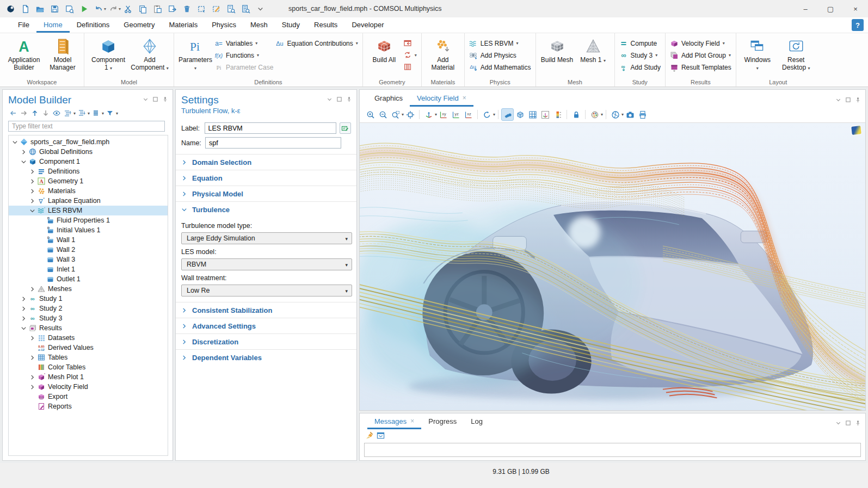  What do you see at coordinates (88, 220) in the screenshot?
I see `tree-item-fluid-properties-1: DFluid Properties 1` at bounding box center [88, 220].